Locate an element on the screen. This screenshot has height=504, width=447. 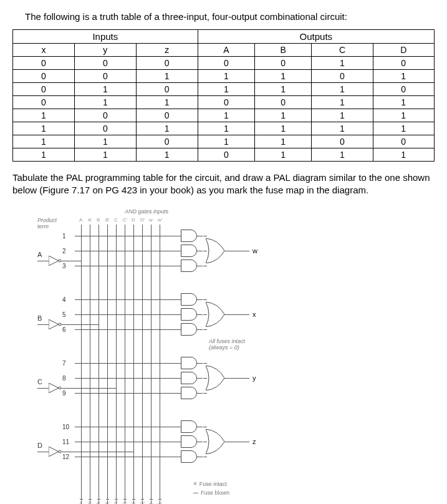
input-label: A is located at coordinates (40, 254).